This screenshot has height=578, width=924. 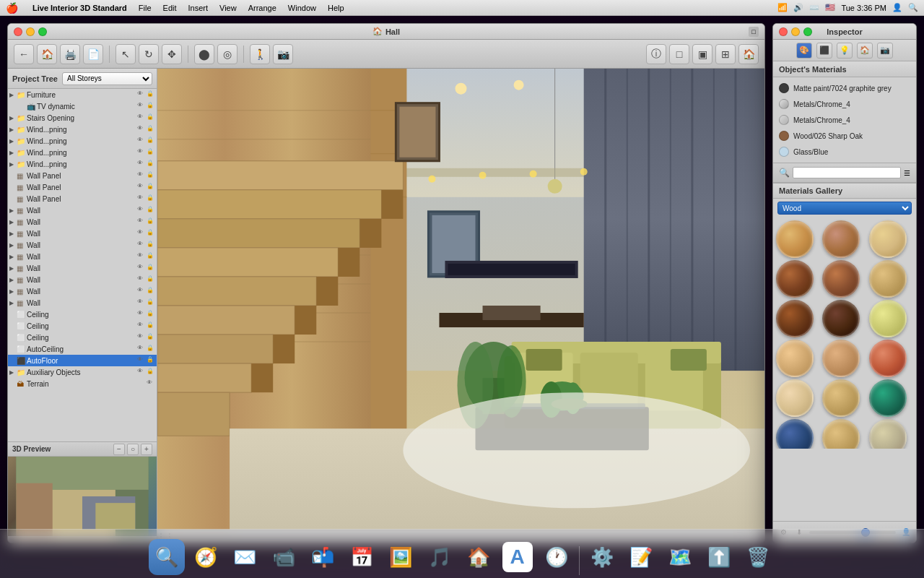 What do you see at coordinates (93, 54) in the screenshot?
I see `print-button: 📄` at bounding box center [93, 54].